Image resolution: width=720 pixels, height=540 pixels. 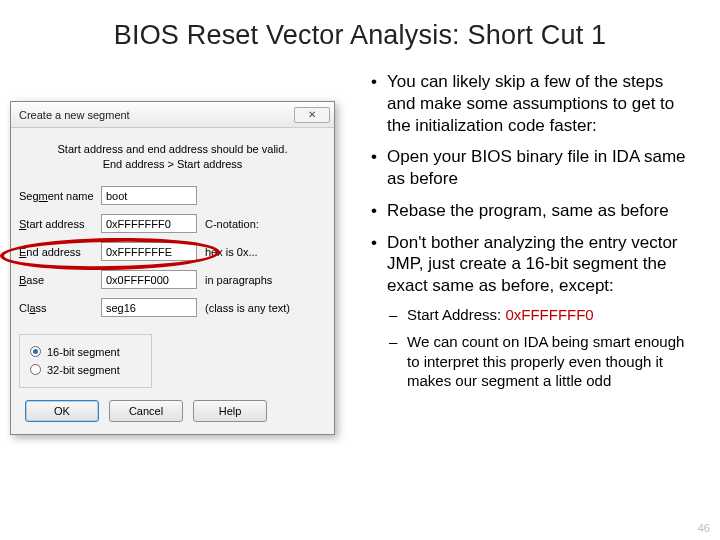 What do you see at coordinates (149, 280) in the screenshot?
I see `input-base: 0x0FFFF000` at bounding box center [149, 280].